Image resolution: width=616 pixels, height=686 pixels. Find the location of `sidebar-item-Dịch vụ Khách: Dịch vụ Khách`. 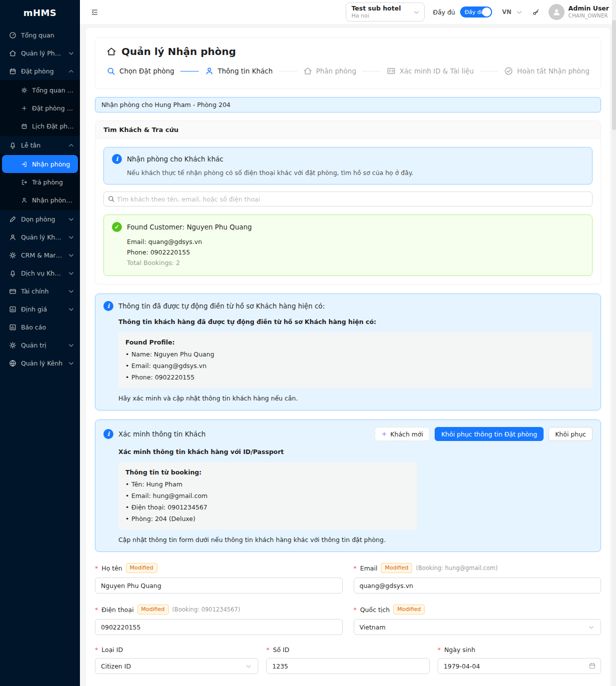

sidebar-item-Dịch vụ Khách: Dịch vụ Khách is located at coordinates (40, 273).